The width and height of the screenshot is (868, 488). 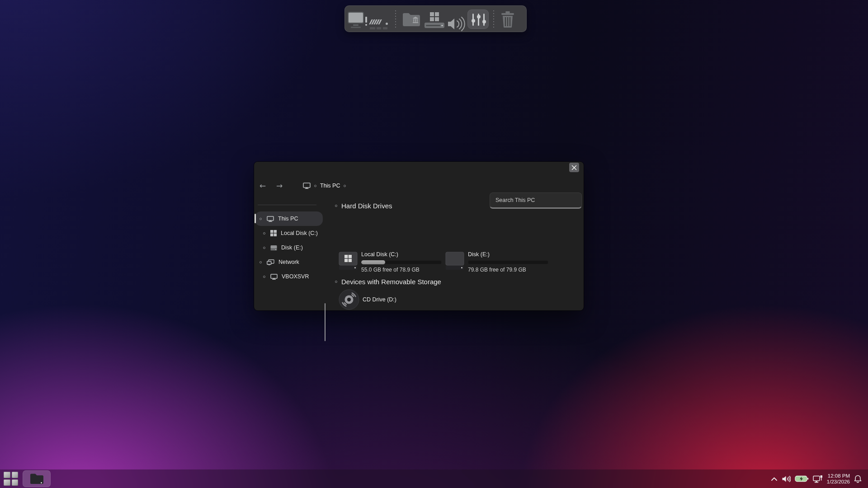 What do you see at coordinates (574, 167) in the screenshot?
I see `close-button` at bounding box center [574, 167].